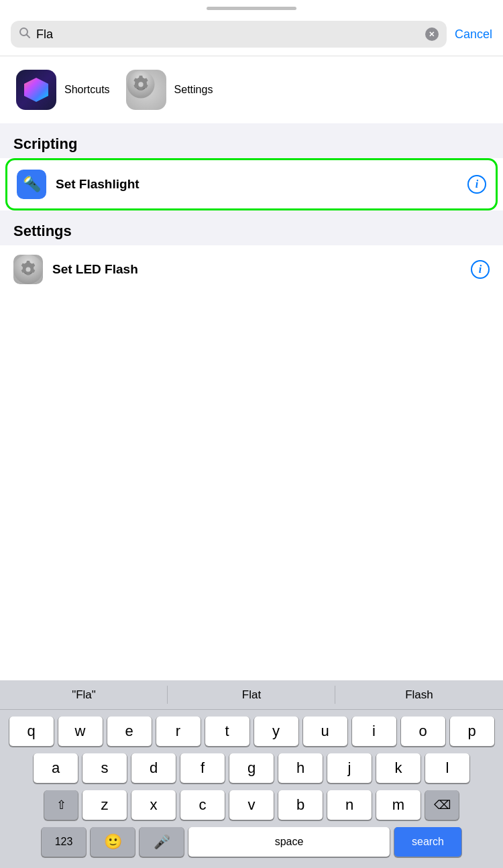  I want to click on autocomplete-flash-text: Flash, so click(419, 695).